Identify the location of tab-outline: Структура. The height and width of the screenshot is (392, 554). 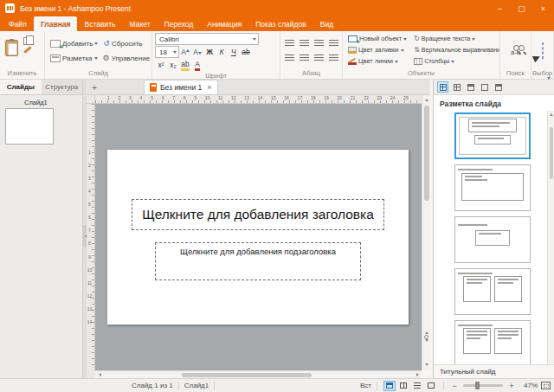
(62, 87).